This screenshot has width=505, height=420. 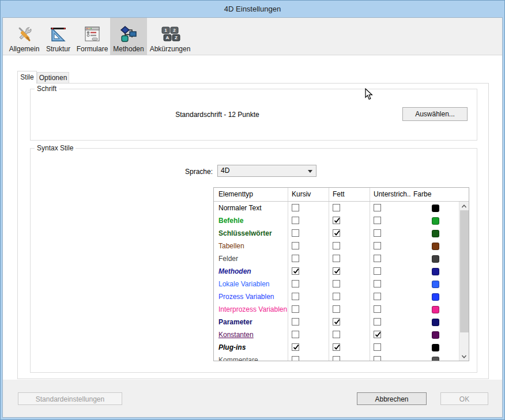 I want to click on column-header-fett: Fett, so click(x=349, y=195).